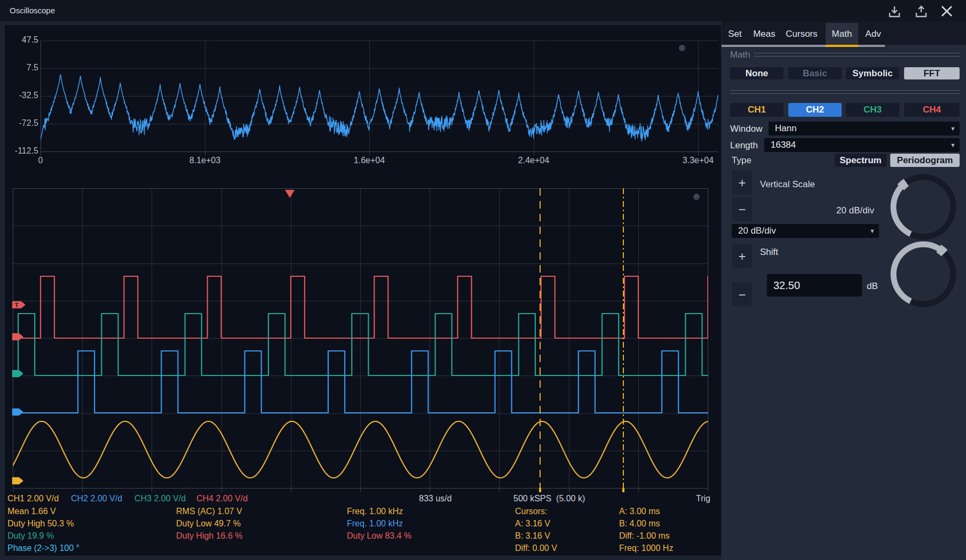 Image resolution: width=966 pixels, height=560 pixels. I want to click on fft-xtick: 2.4e+04, so click(534, 161).